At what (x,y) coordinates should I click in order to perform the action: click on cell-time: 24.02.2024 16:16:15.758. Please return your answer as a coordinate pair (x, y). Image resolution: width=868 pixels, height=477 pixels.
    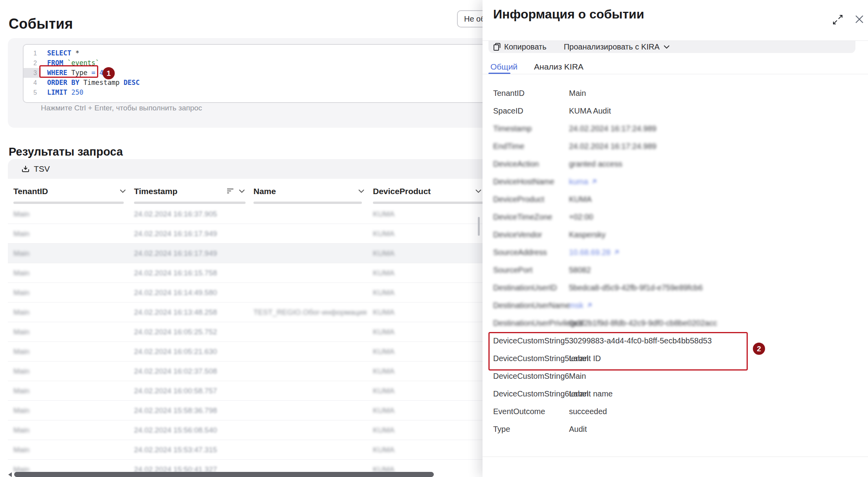
    Looking at the image, I should click on (189, 273).